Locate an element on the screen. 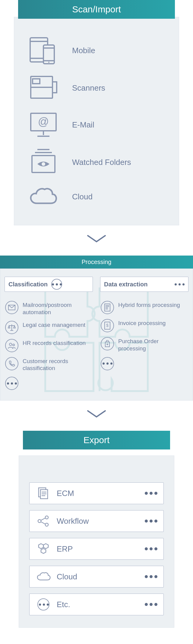 The image size is (193, 644). processing-header: Processing is located at coordinates (96, 262).